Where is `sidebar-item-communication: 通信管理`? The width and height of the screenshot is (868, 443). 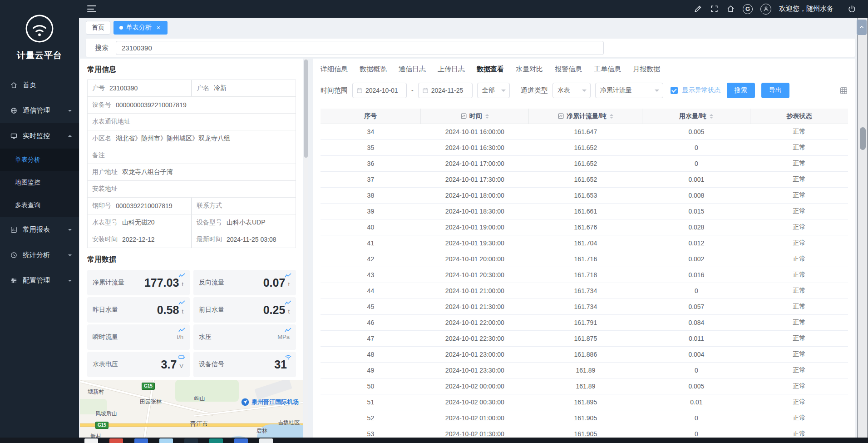 sidebar-item-communication: 通信管理 is located at coordinates (39, 110).